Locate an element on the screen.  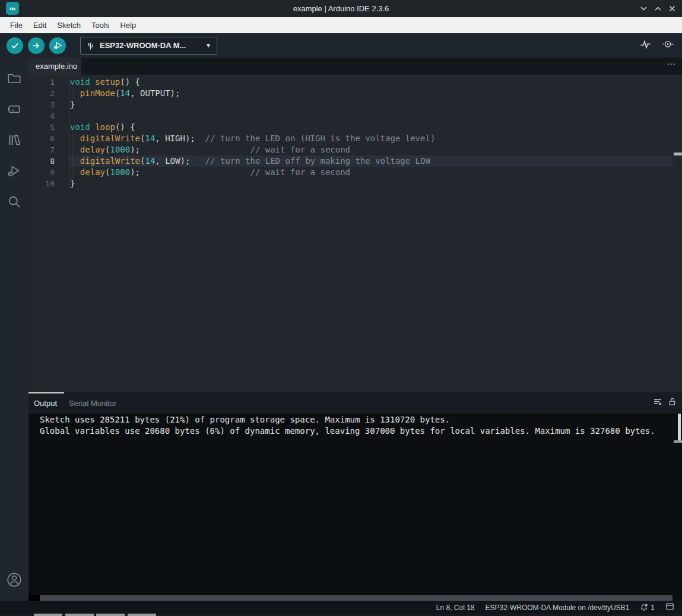
line-number: 2 is located at coordinates (49, 94).